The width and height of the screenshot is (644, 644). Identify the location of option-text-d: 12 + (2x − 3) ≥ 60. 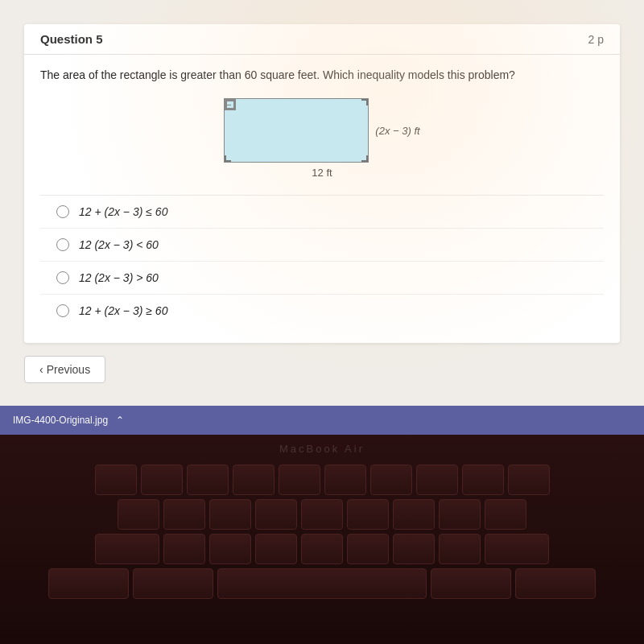
(123, 311).